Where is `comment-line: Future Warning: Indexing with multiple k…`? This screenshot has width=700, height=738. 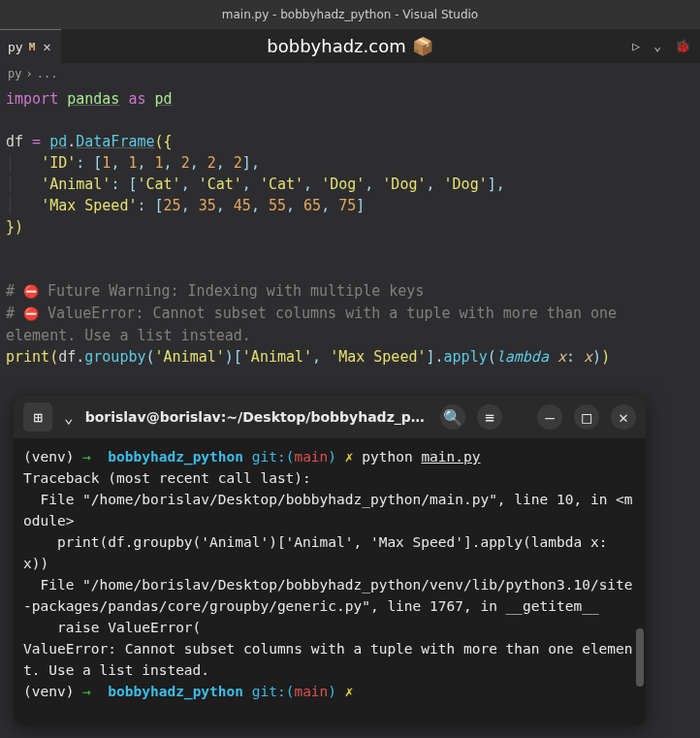
comment-line: Future Warning: Indexing with multiple k… is located at coordinates (231, 291).